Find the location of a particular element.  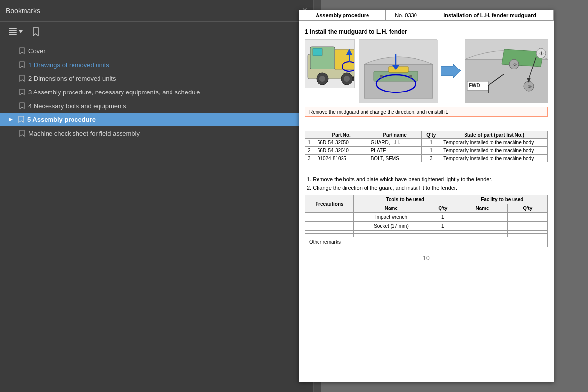

tools-precautions-cell4 is located at coordinates (329, 236).